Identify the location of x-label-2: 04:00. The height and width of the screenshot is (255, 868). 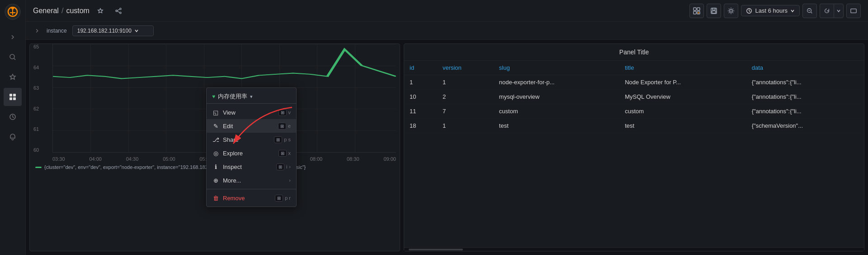
(95, 159).